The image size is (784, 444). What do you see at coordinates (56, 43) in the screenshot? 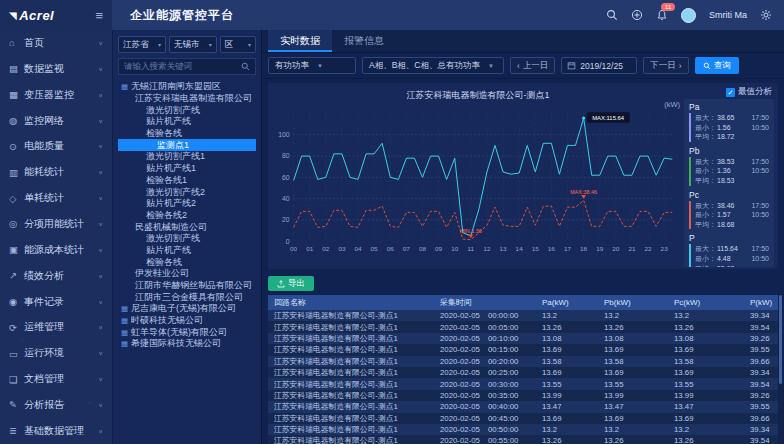
I see `sidebar-item: ⌂ 首页 ∨` at bounding box center [56, 43].